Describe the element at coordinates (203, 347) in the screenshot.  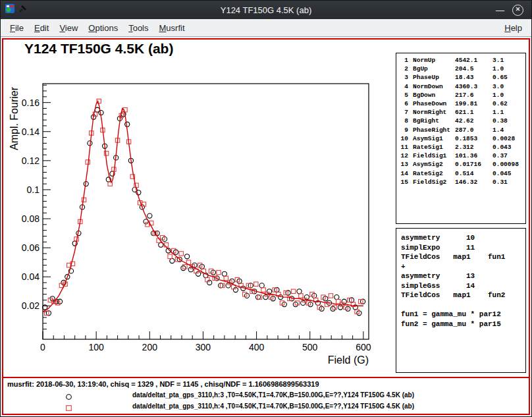
I see `svg-text: 300` at that location.